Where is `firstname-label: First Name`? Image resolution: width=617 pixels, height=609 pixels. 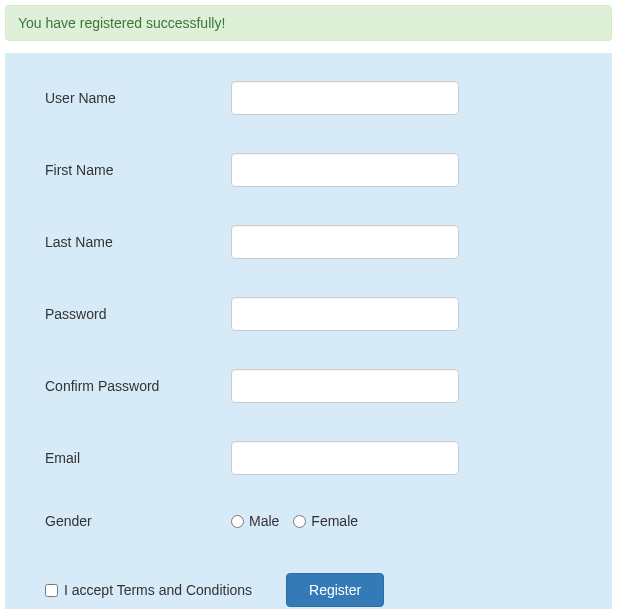
firstname-label: First Name is located at coordinates (138, 170).